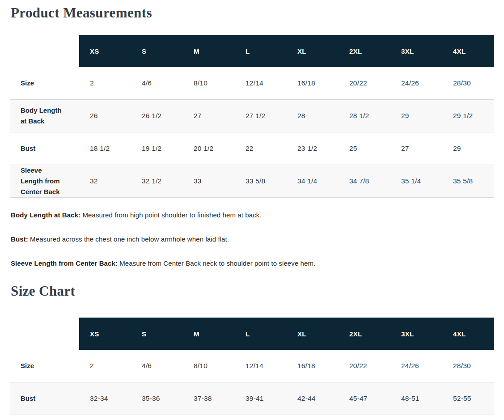  I want to click on product-measurements-title: Product Measurements, so click(252, 13).